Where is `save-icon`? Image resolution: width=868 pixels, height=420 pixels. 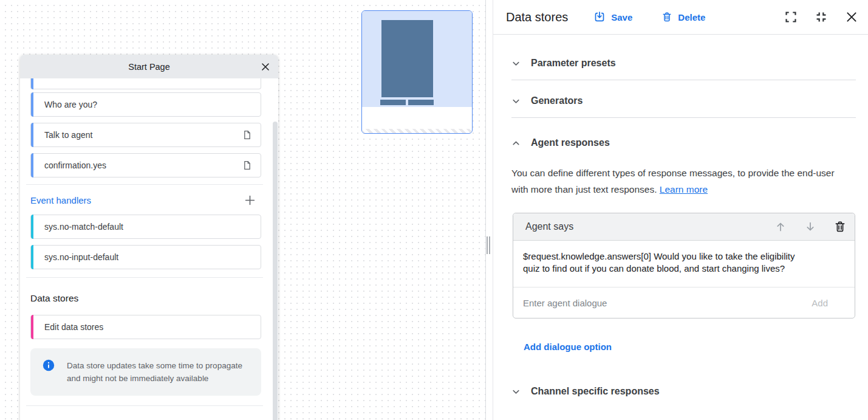 save-icon is located at coordinates (600, 17).